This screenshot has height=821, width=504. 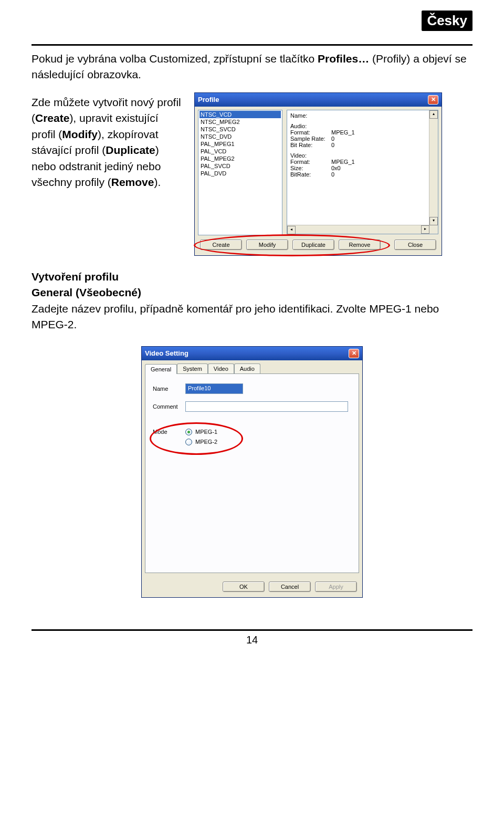 I want to click on tab-system: System, so click(x=192, y=369).